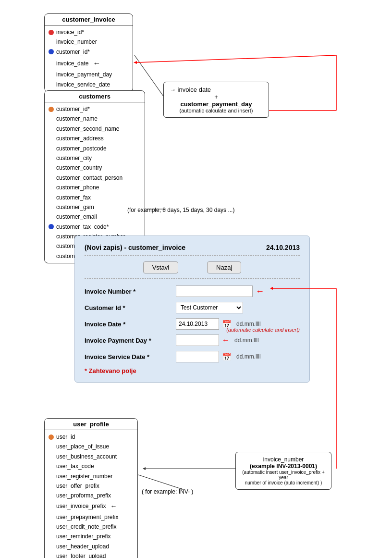 The height and width of the screenshot is (558, 392). I want to click on annotation-calc-box: → invoice date + customer_payment_day (a…, so click(216, 100).